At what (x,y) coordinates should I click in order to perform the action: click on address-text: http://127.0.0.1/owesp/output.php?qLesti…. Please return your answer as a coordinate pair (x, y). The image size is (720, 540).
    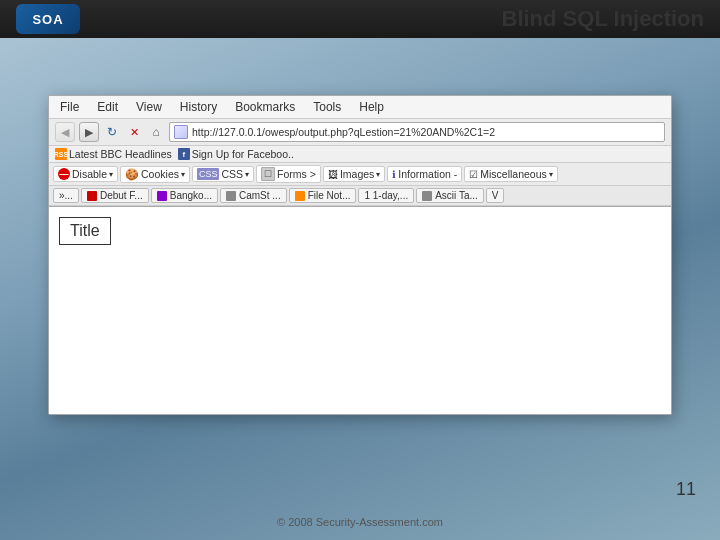
    Looking at the image, I should click on (344, 132).